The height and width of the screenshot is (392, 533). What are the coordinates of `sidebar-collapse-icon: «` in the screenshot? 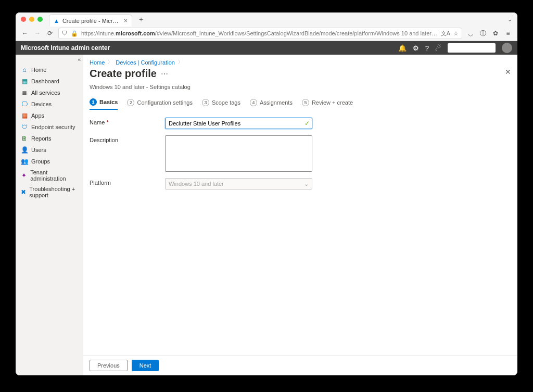 It's located at (79, 59).